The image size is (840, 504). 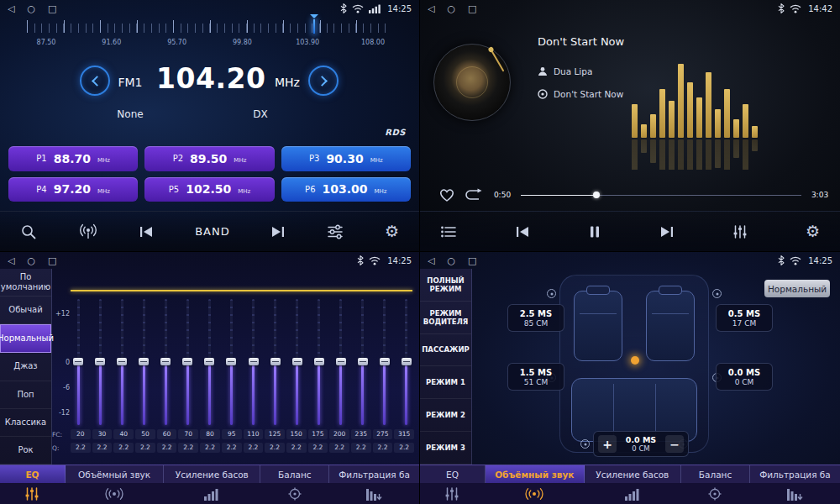 What do you see at coordinates (376, 8) in the screenshot?
I see `system-tray: 14:25` at bounding box center [376, 8].